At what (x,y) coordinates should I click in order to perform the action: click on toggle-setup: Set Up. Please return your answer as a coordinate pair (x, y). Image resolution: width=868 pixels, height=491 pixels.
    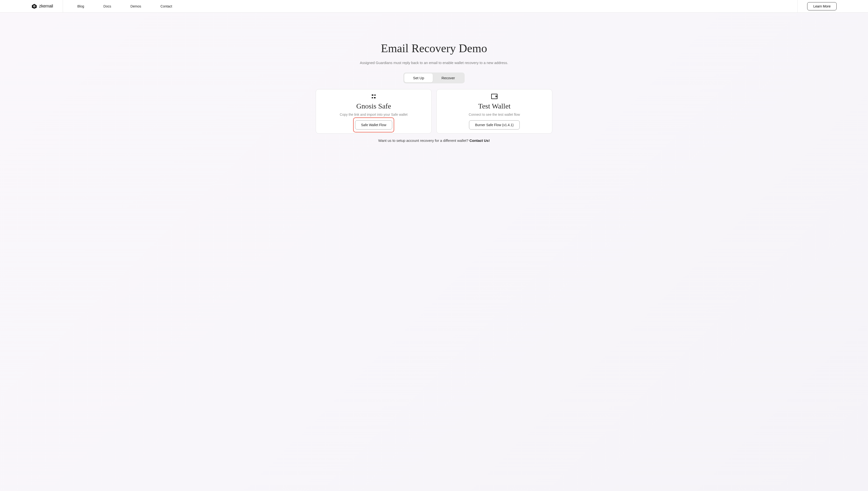
    Looking at the image, I should click on (418, 78).